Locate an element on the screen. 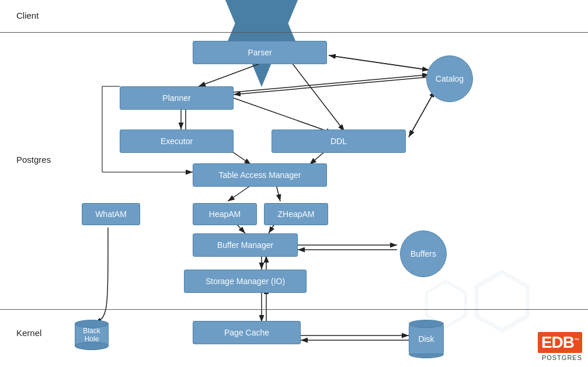 The height and width of the screenshot is (367, 588). client-region-label: Client is located at coordinates (27, 15).